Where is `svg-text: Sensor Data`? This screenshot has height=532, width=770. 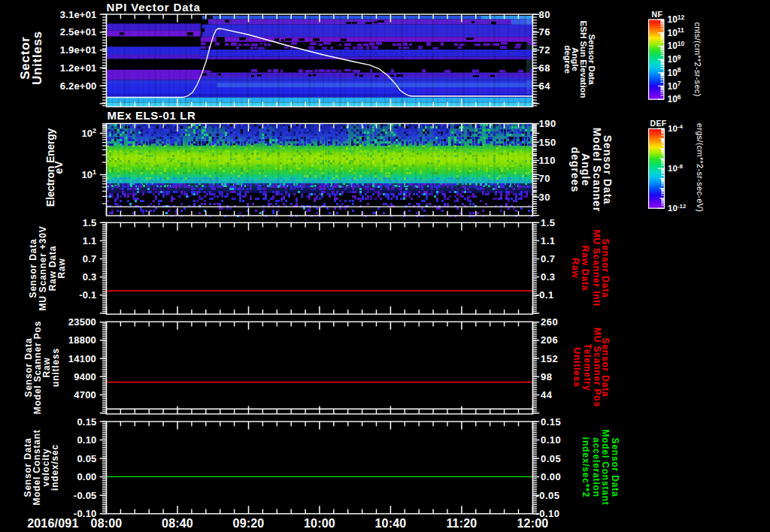 svg-text: Sensor Data is located at coordinates (615, 467).